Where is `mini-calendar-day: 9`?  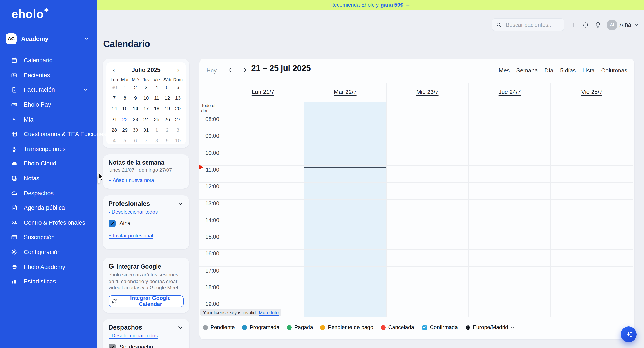
mini-calendar-day: 9 is located at coordinates (136, 98).